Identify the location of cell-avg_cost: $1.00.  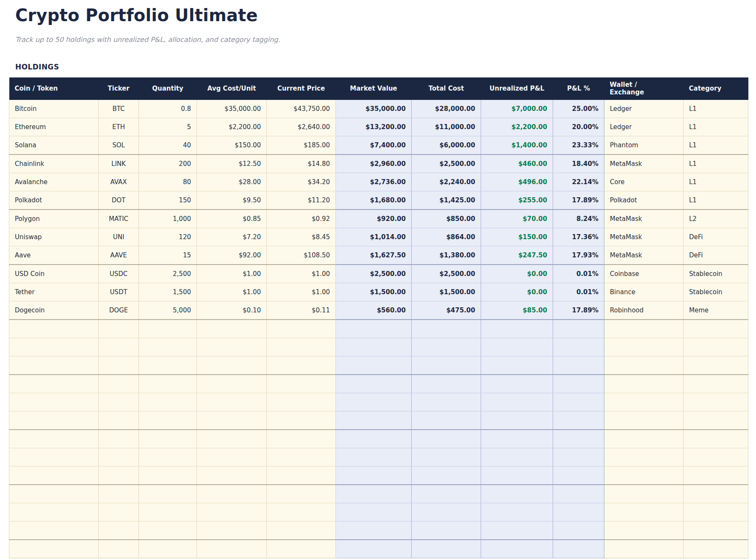
(232, 292).